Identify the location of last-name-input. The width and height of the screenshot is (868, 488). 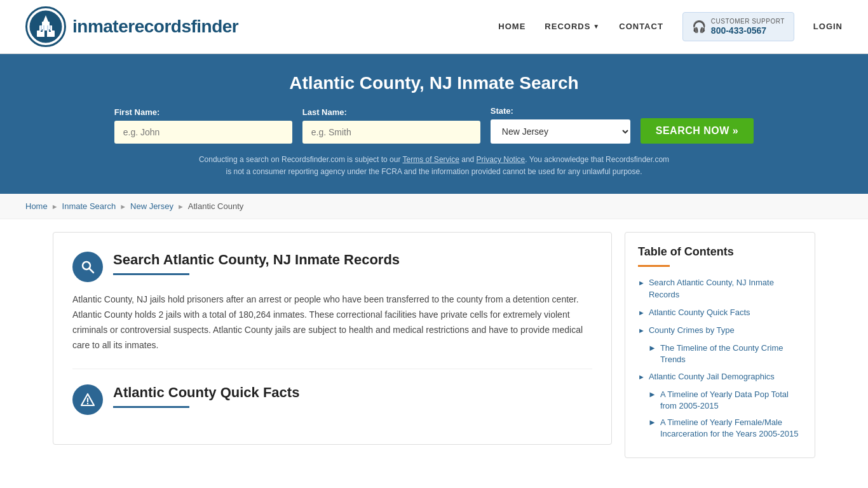
(391, 132).